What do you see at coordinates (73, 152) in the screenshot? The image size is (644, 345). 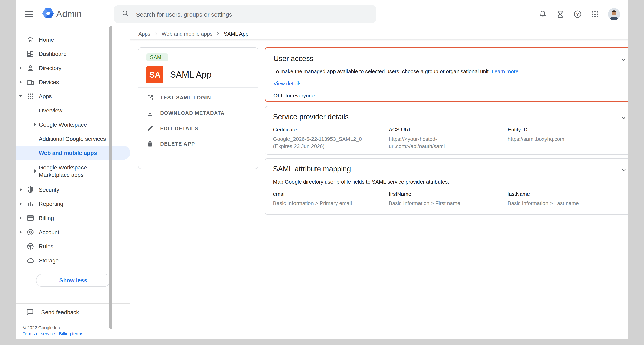 I see `sidebar-item-web-and-mobile-apps: Web and mobile apps` at bounding box center [73, 152].